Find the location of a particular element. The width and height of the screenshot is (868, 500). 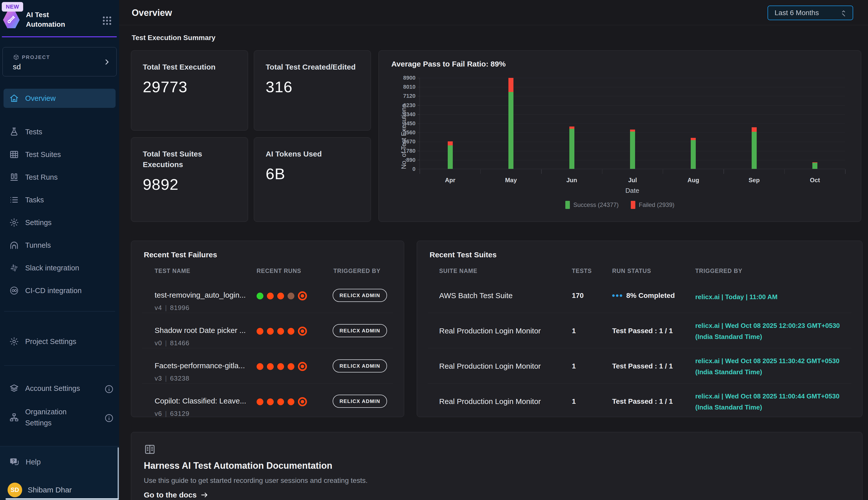

legend-item-failed: Failed (2939) is located at coordinates (653, 205).